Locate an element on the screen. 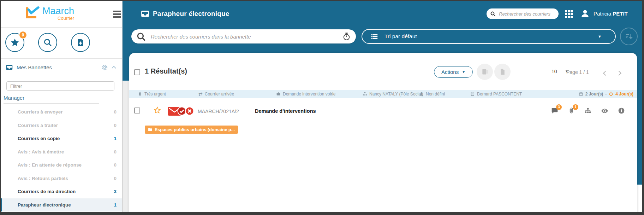 The image size is (644, 215). basket-list: Courriers à envoyer0 Courriers à traiter… is located at coordinates (61, 158).